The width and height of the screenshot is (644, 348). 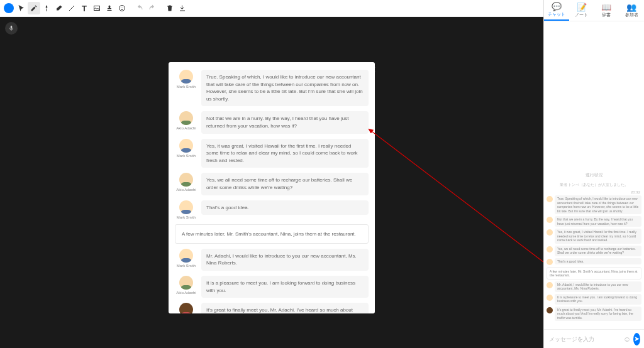 What do you see at coordinates (557, 14) in the screenshot?
I see `tab-label: チャット` at bounding box center [557, 14].